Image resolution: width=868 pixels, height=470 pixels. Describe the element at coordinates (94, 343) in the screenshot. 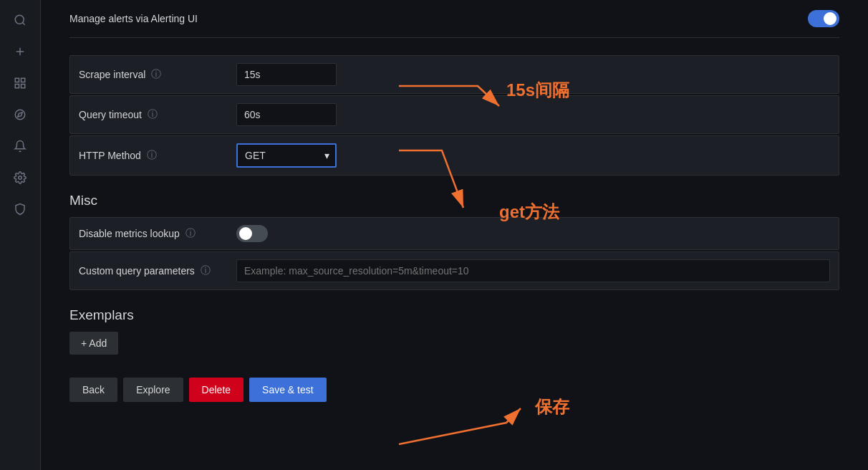

I see `add-exemplar-button: + Add` at that location.